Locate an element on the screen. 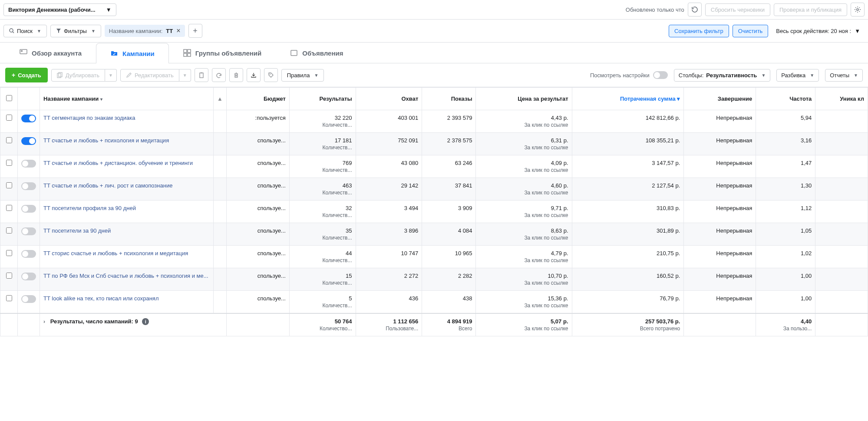  campaign-link: TT посетители за 90 дней is located at coordinates (77, 231).